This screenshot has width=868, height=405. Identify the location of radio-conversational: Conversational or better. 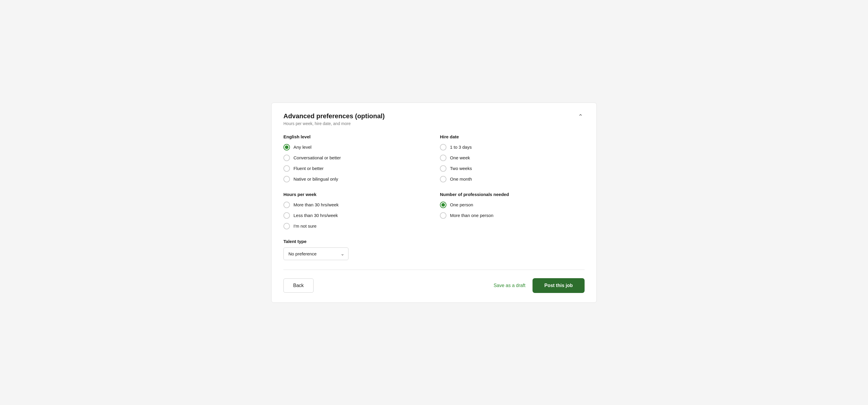
(356, 158).